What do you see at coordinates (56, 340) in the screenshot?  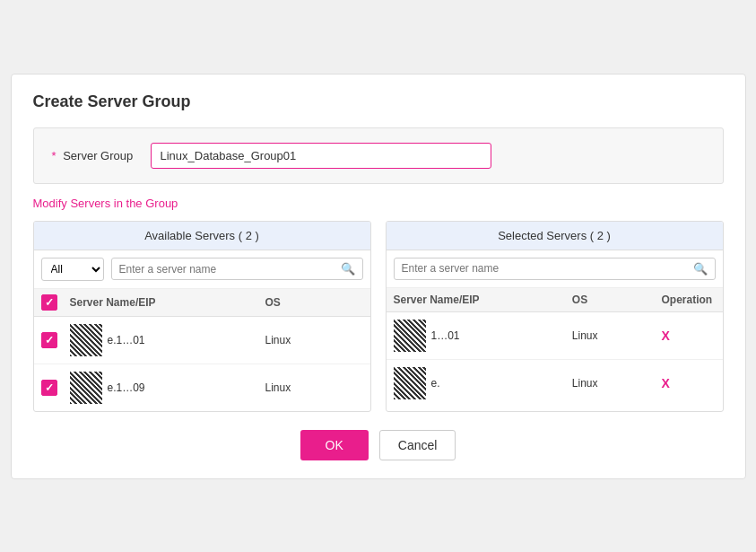 I see `row1-checkbox-cell` at bounding box center [56, 340].